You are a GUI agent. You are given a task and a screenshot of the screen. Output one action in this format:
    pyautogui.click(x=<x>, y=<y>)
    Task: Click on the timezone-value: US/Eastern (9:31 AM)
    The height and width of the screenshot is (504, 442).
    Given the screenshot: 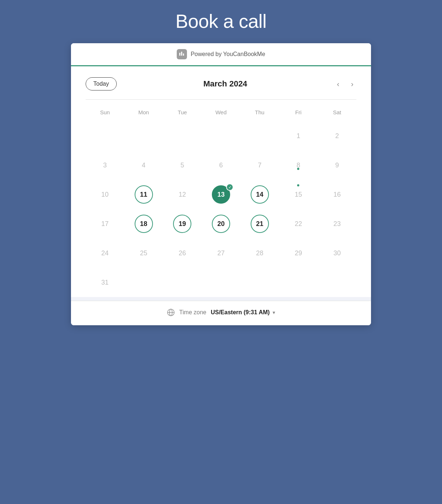 What is the action you would take?
    pyautogui.click(x=240, y=312)
    